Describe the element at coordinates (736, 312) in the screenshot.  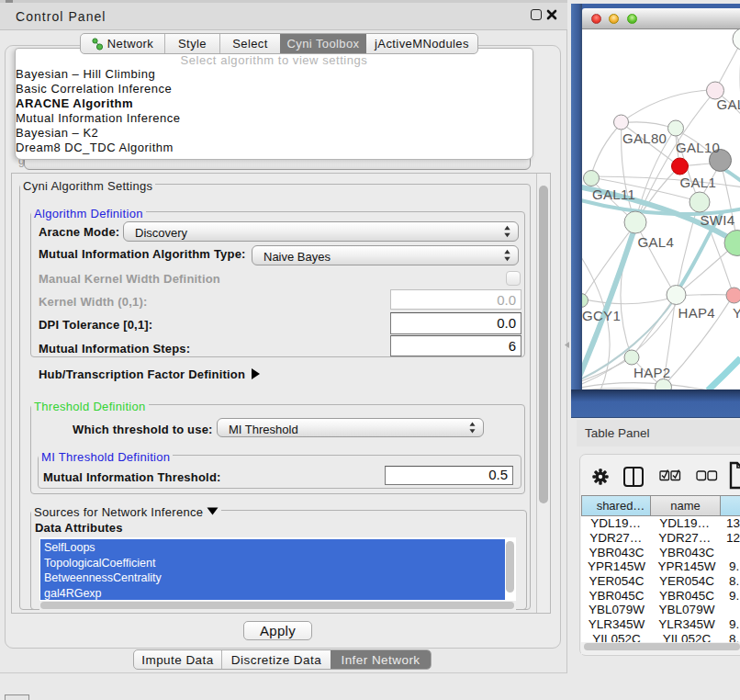
I see `svg-text: Y` at that location.